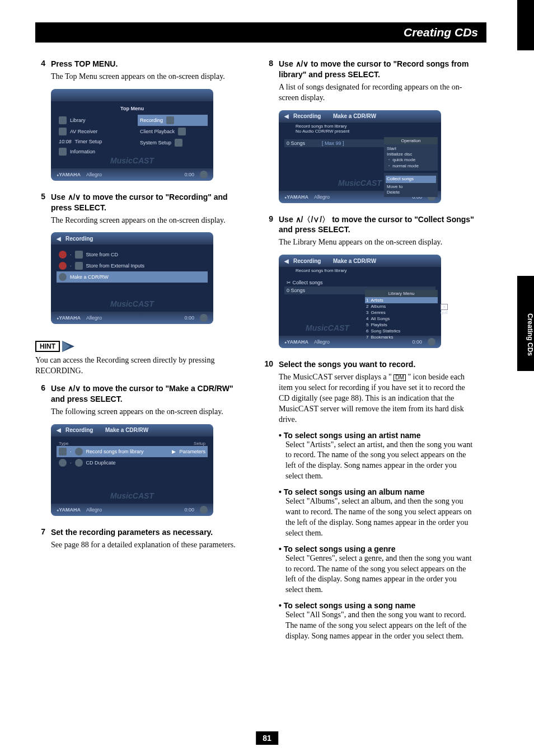 The image size is (534, 756). What do you see at coordinates (444, 312) in the screenshot?
I see `quit-label: quit` at bounding box center [444, 312].